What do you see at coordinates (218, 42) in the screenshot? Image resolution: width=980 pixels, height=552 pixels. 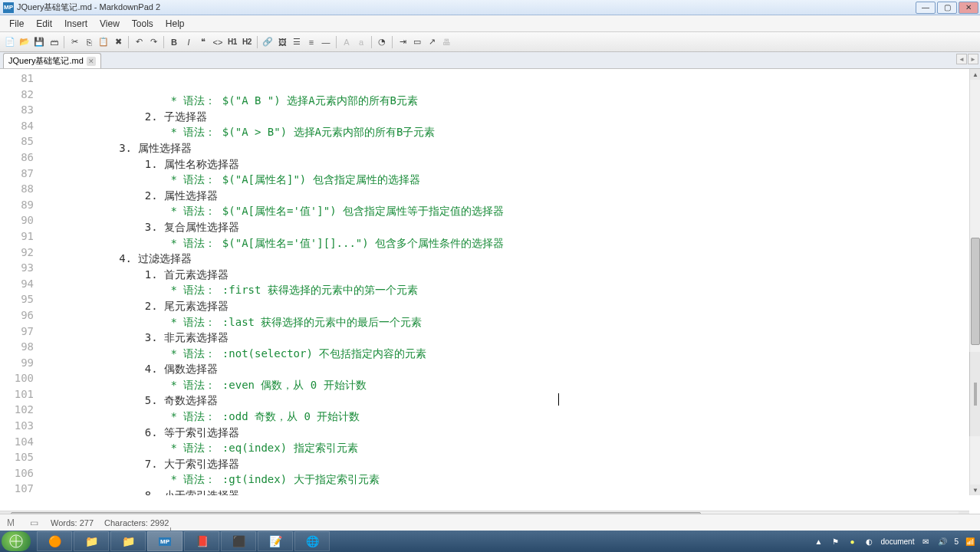 I see `code-icon: <>` at bounding box center [218, 42].